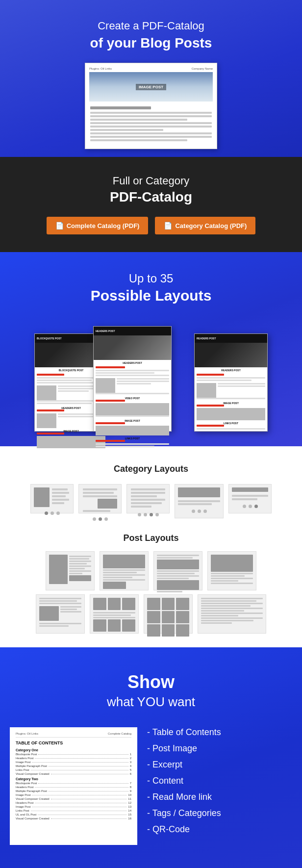 This screenshot has height=868, width=302. Describe the element at coordinates (151, 702) in the screenshot. I see `show-subtitle: what YOU want` at that location.